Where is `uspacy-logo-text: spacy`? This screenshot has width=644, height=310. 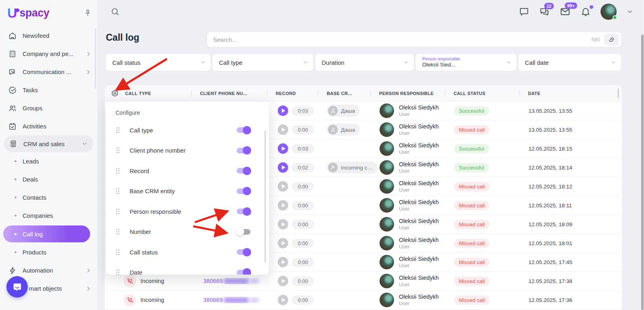 uspacy-logo-text: spacy is located at coordinates (35, 13).